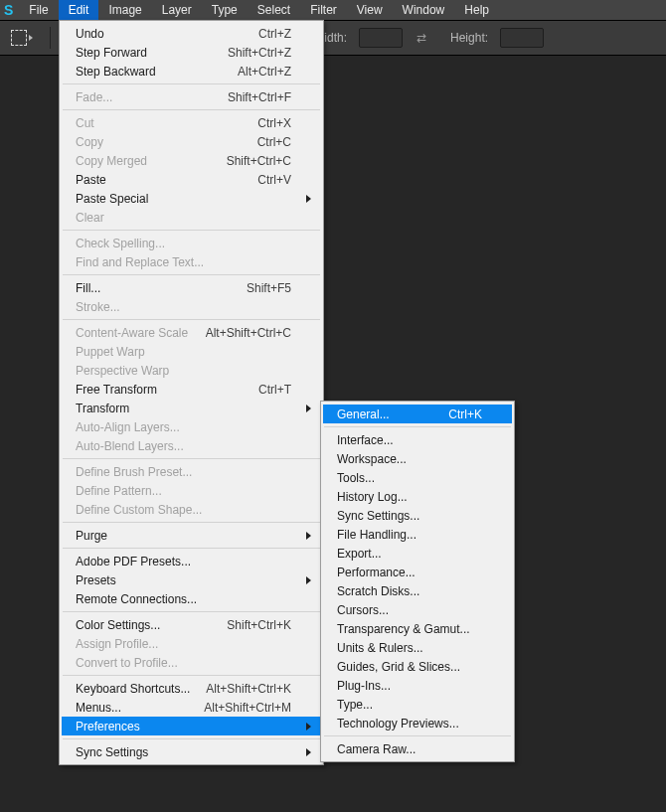 The height and width of the screenshot is (812, 666). I want to click on menu-item-label: Auto-Blend Layers..., so click(129, 446).